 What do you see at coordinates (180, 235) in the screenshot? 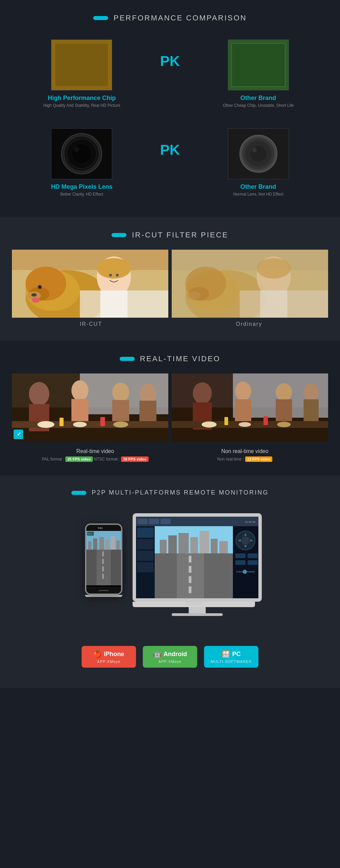
I see `ircut-title: IR-CUT FILTER PIECE` at bounding box center [180, 235].